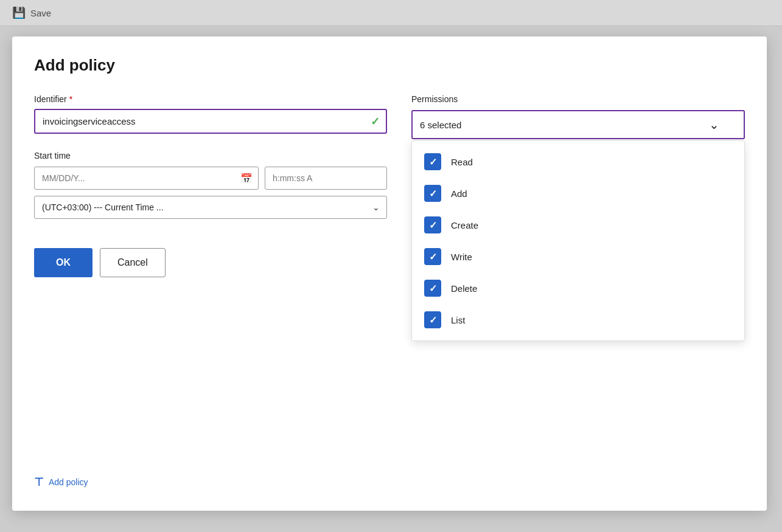 The image size is (782, 532). Describe the element at coordinates (578, 193) in the screenshot. I see `permission-item-add: Add` at that location.